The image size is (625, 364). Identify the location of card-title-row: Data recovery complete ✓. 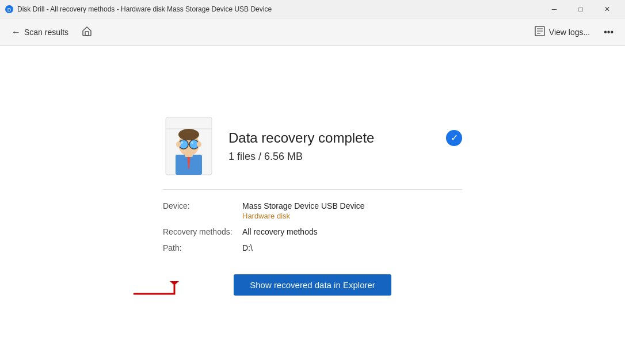
(345, 138).